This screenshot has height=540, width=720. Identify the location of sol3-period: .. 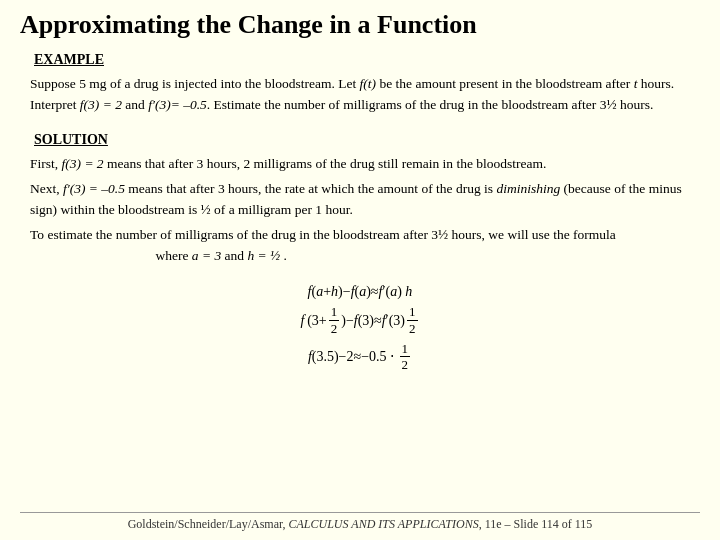
(284, 256).